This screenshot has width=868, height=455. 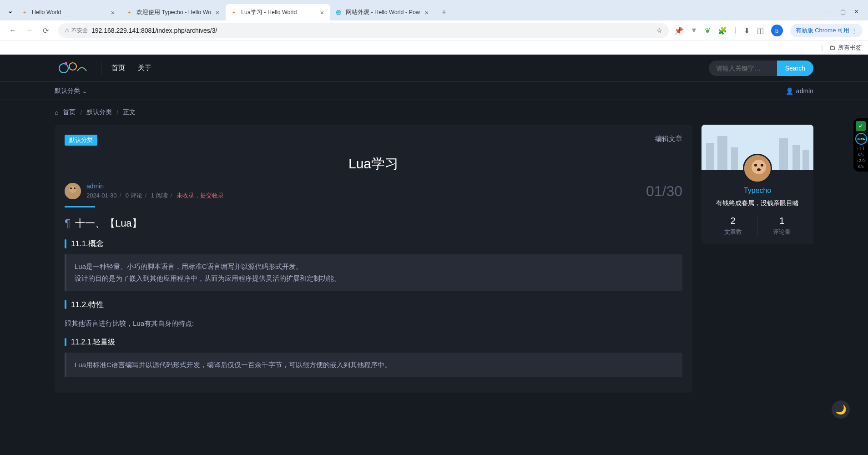 What do you see at coordinates (694, 30) in the screenshot?
I see `extension-vue-icon: ▼` at bounding box center [694, 30].